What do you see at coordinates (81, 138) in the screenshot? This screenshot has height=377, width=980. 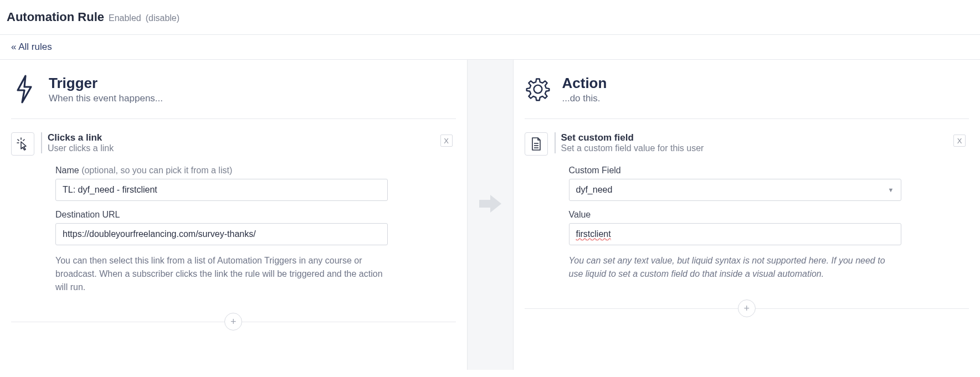 I see `trigger-rule-title: Clicks a link` at bounding box center [81, 138].